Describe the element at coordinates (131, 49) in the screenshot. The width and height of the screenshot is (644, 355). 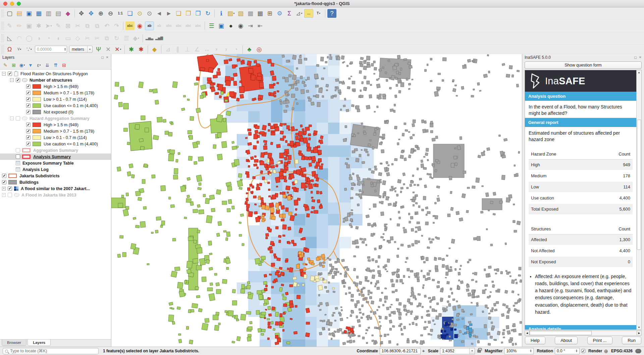
I see `tracing-a-button: ✱` at that location.